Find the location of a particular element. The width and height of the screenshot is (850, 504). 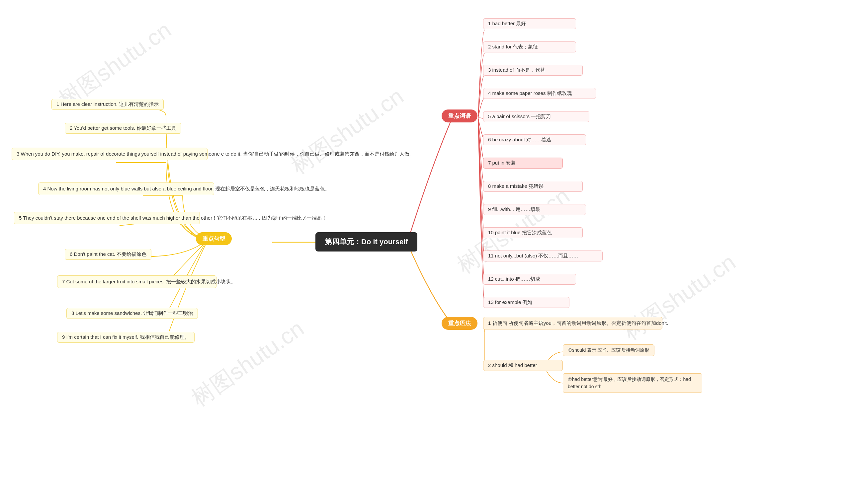

vocab-leaf-8: 8 make a mistake 犯错误 is located at coordinates (533, 186).